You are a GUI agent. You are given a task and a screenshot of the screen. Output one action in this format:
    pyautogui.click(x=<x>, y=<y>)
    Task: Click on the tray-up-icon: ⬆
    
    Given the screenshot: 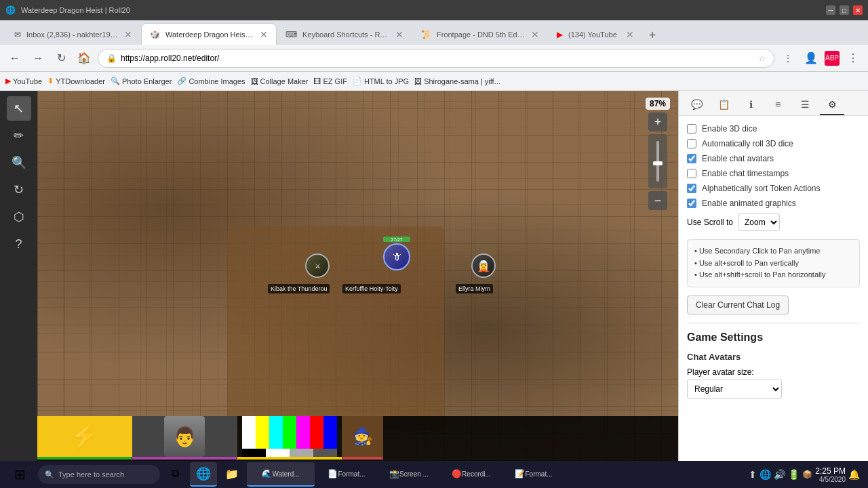 What is the action you would take?
    pyautogui.click(x=753, y=474)
    